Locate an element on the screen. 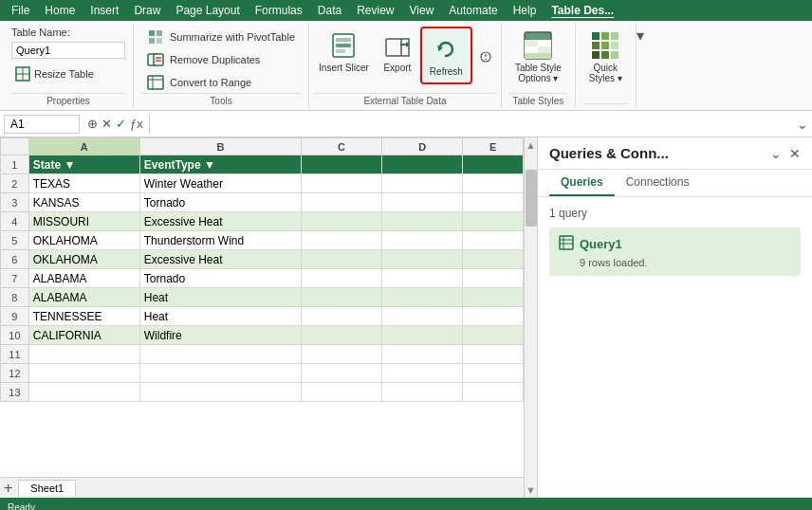 This screenshot has height=510, width=812. panel-collapse-icon: ⌄ is located at coordinates (776, 154).